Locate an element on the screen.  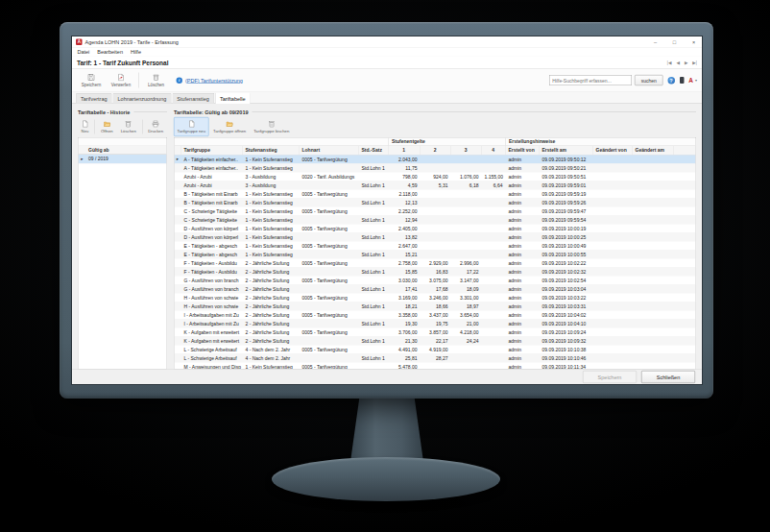
tarifgruppe-delete-button: Tarifgruppe löschen is located at coordinates (272, 127).